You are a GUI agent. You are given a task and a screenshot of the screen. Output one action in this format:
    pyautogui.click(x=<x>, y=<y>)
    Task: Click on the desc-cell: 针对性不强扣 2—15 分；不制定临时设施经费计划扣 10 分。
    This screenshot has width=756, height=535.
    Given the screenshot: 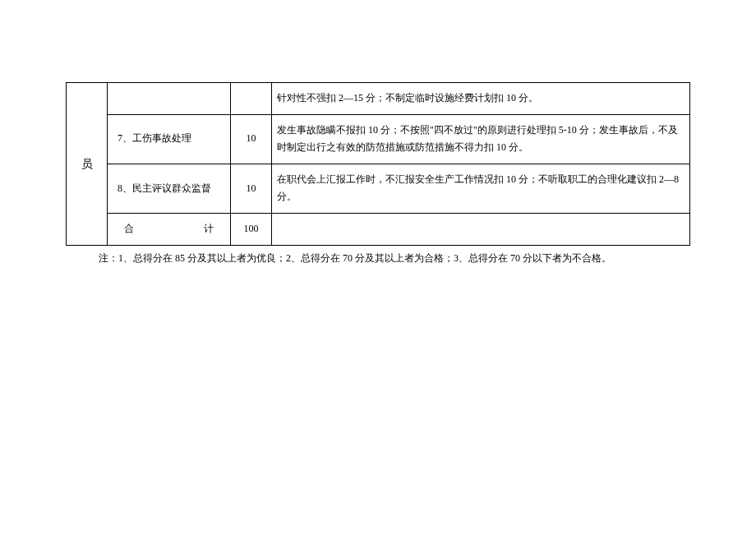 What is the action you would take?
    pyautogui.click(x=482, y=99)
    